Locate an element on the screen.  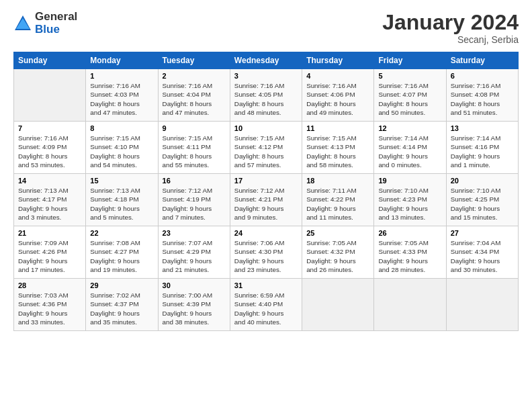
calendar-cell: 7Sunrise: 7:16 AMSunset: 4:09 PMDaylight… is located at coordinates (50, 148).